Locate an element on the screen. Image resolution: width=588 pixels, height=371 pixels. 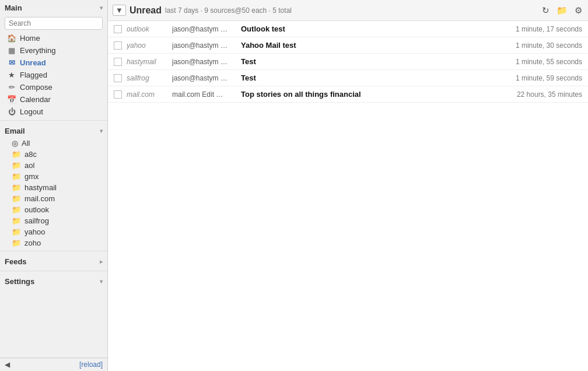
main-section-header: Main ▾ is located at coordinates (54, 7).